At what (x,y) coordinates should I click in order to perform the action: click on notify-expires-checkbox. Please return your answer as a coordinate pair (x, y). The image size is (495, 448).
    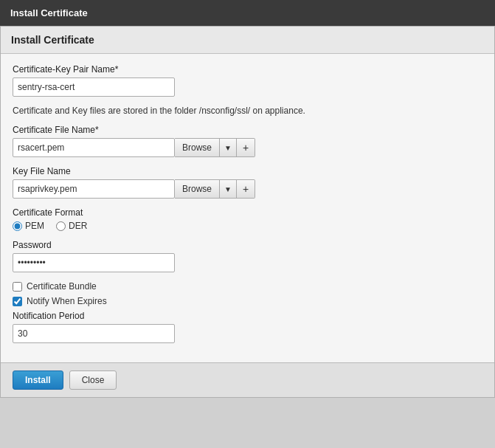
    Looking at the image, I should click on (18, 301).